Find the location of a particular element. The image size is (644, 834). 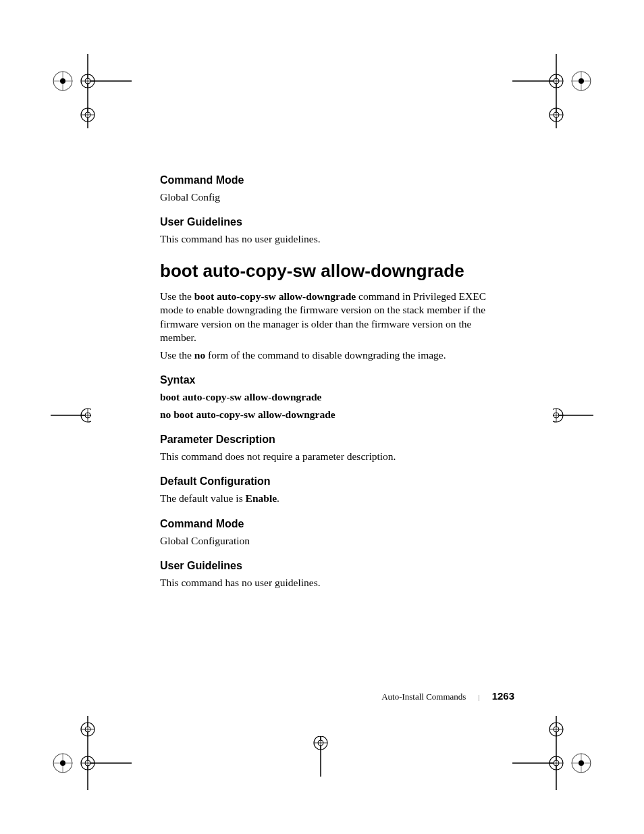

crop-mark-mid-right is located at coordinates (573, 415).